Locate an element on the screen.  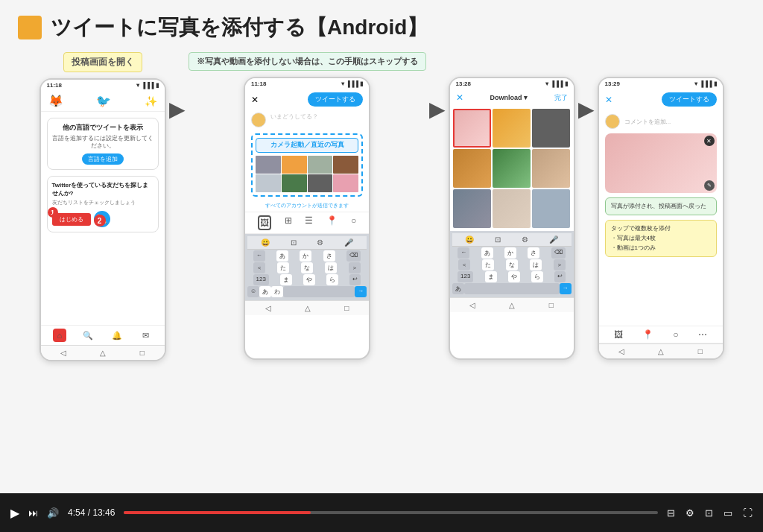
kb3-ha: は is located at coordinates (536, 265).